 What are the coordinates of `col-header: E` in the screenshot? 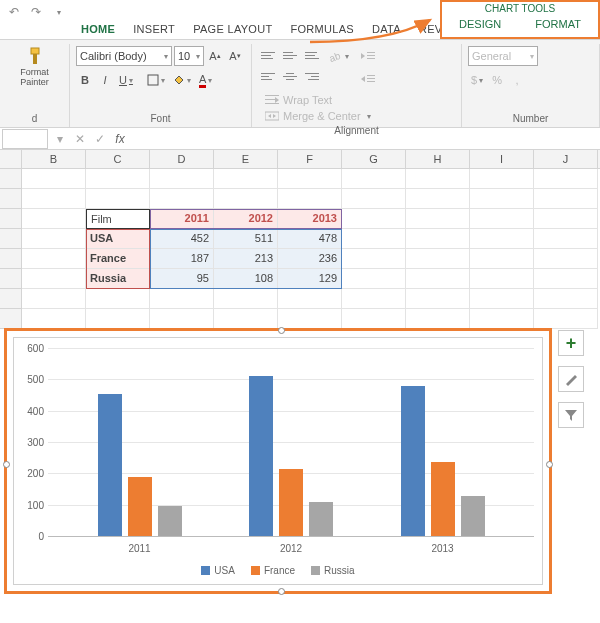 It's located at (246, 159).